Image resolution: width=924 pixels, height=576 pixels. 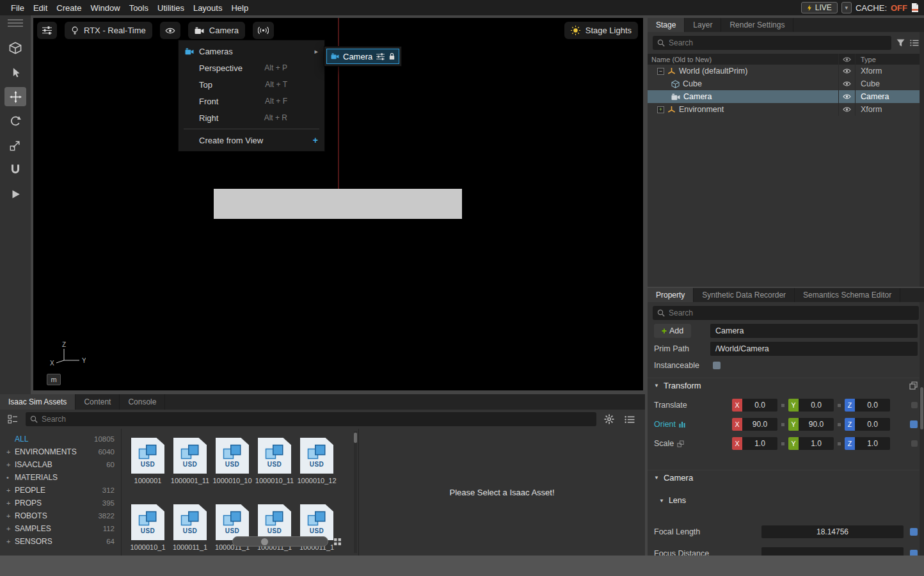 What do you see at coordinates (814, 349) in the screenshot?
I see `prim-path-field: /World/Camera` at bounding box center [814, 349].